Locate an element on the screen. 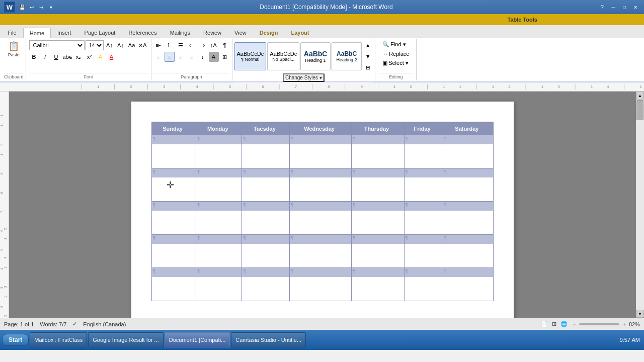  scroll-up-btn: ▲ is located at coordinates (640, 96).